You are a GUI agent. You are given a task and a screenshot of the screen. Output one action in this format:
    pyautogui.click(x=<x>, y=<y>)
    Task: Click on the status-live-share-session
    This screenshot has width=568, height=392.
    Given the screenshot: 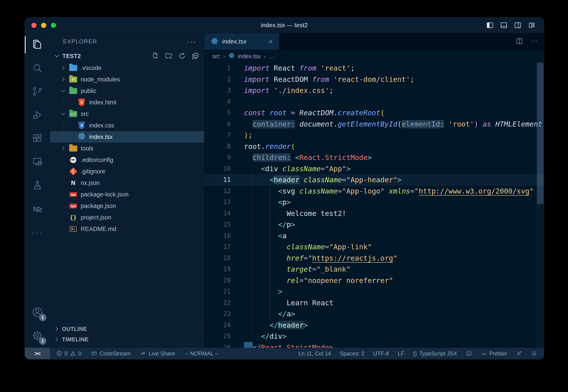 What is the action you would take?
    pyautogui.click(x=519, y=354)
    